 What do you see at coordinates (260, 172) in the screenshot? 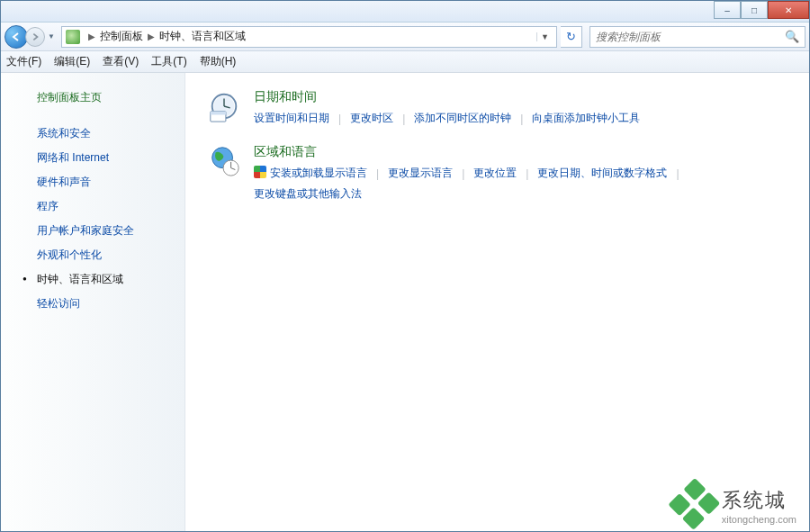
I see `shield-icon` at bounding box center [260, 172].